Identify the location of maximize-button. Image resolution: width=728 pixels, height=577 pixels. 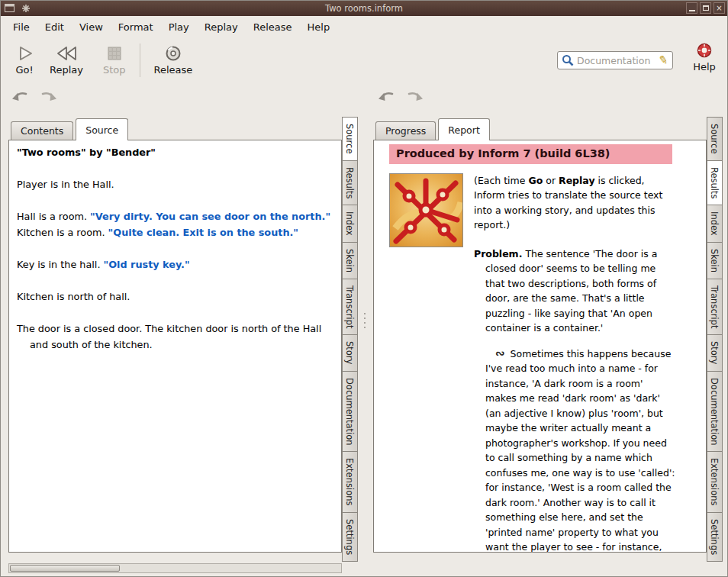
(705, 8).